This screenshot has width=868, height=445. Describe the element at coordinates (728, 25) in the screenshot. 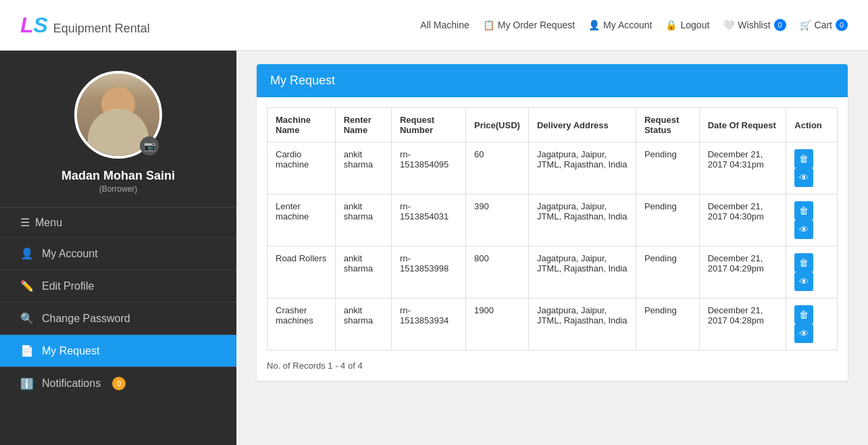

I see `heart-icon: 🤍` at that location.